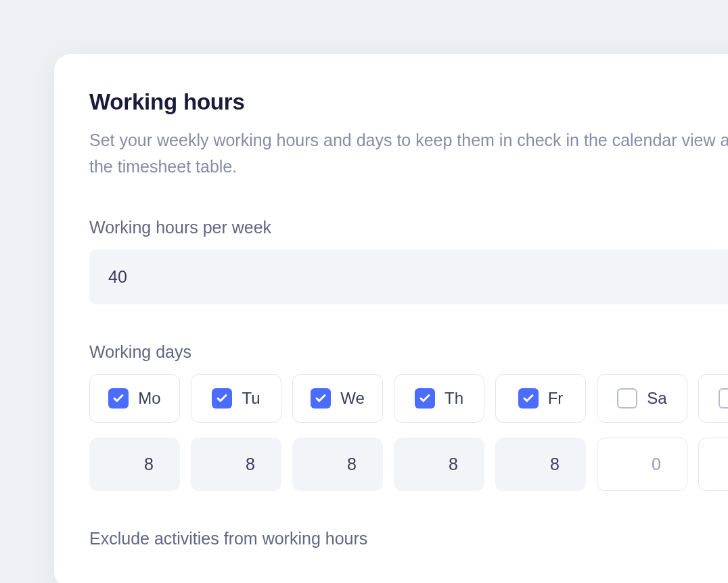  Describe the element at coordinates (439, 464) in the screenshot. I see `day-hours-input-th: 8` at that location.